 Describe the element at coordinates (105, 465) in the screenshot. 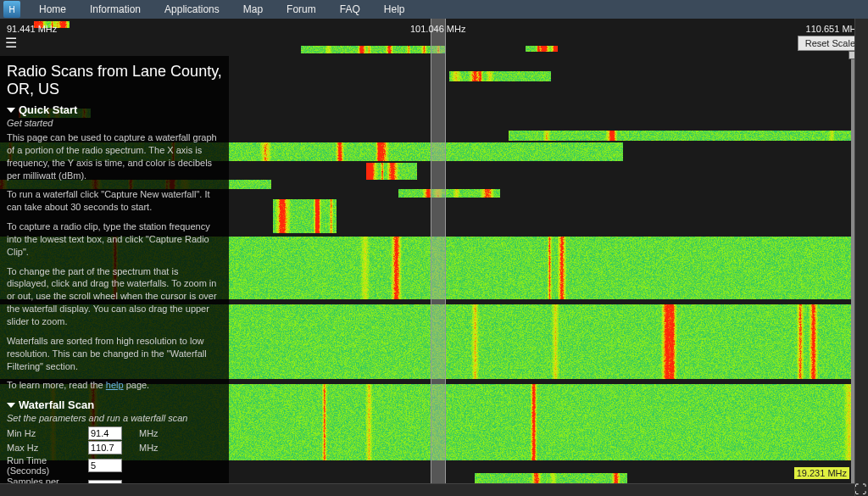

I see `runtime-input` at that location.